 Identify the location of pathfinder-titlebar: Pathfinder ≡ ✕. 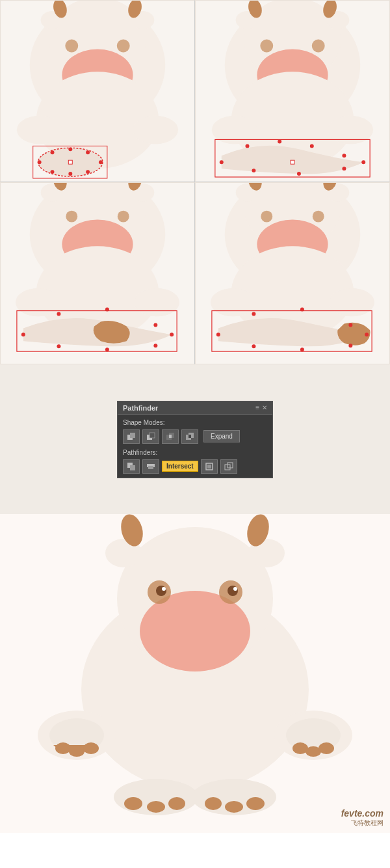
(195, 409).